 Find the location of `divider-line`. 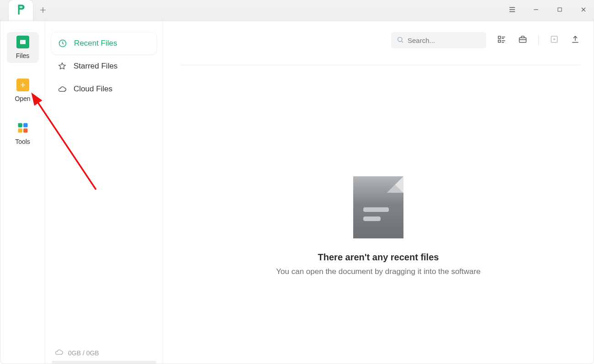

divider-line is located at coordinates (381, 65).